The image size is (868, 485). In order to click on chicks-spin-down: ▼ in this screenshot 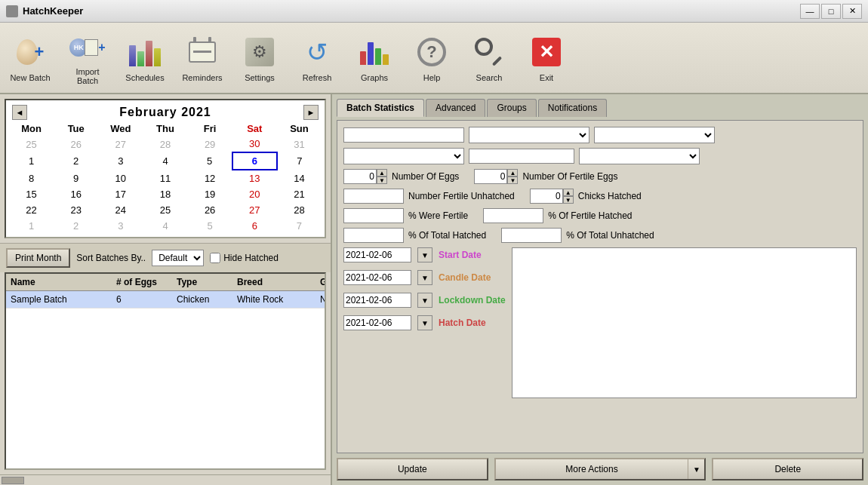, I will do `click(568, 200)`.